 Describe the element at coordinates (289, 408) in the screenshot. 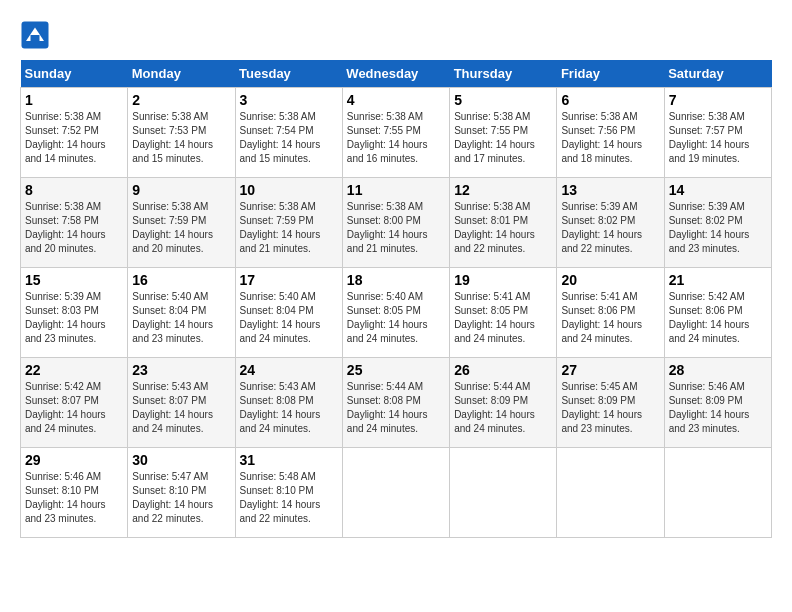

I see `day-info: Sunrise: 5:43 AM Sunset: 8:08 PM Dayligh…` at that location.